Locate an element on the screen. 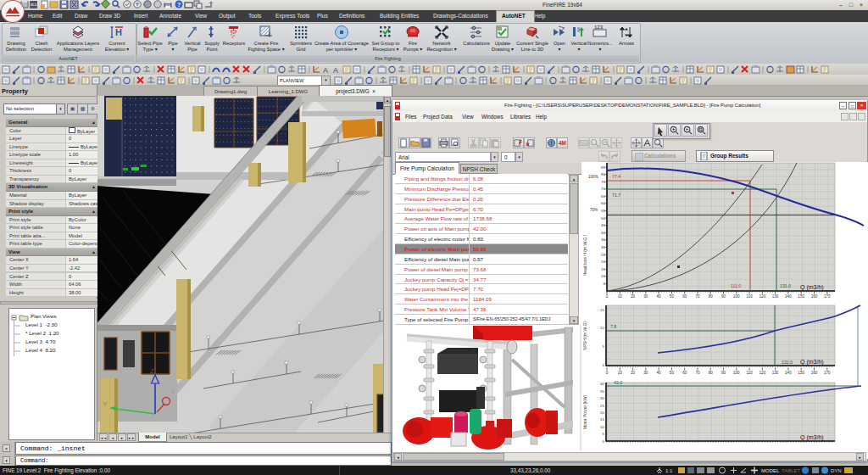 The image size is (868, 475). svg-text: 71.7 is located at coordinates (616, 195).